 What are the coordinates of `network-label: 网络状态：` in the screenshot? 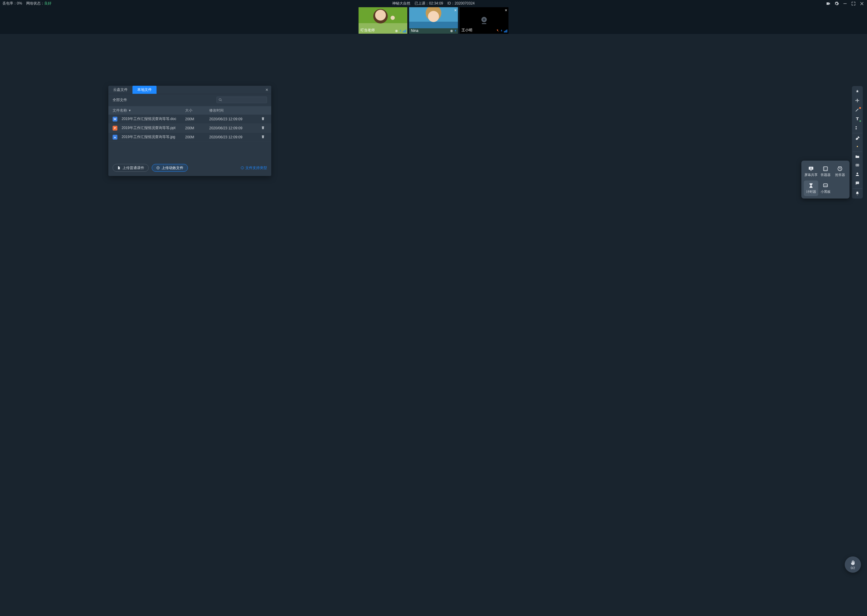 It's located at (35, 3).